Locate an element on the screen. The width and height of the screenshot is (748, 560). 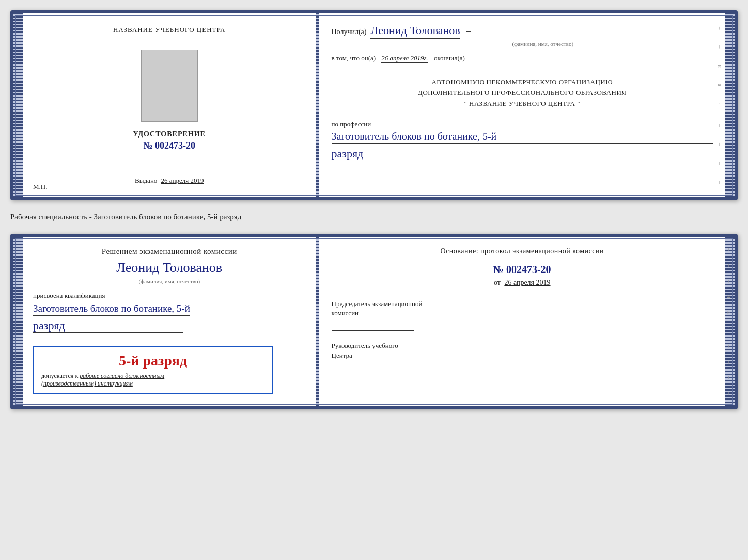
cert2-predsedatel-komissii: комиссии is located at coordinates (345, 313).